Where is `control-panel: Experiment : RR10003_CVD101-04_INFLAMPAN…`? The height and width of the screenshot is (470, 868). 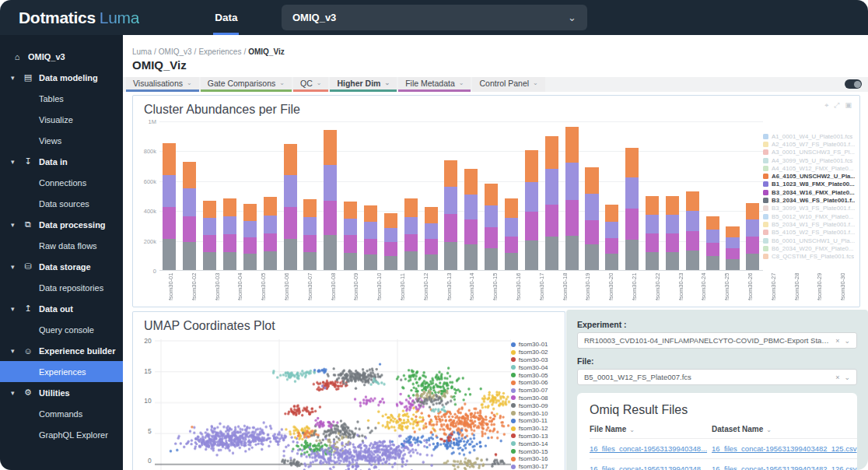
control-panel: Experiment : RR10003_CVD101-04_INFLAMPAN… is located at coordinates (717, 390).